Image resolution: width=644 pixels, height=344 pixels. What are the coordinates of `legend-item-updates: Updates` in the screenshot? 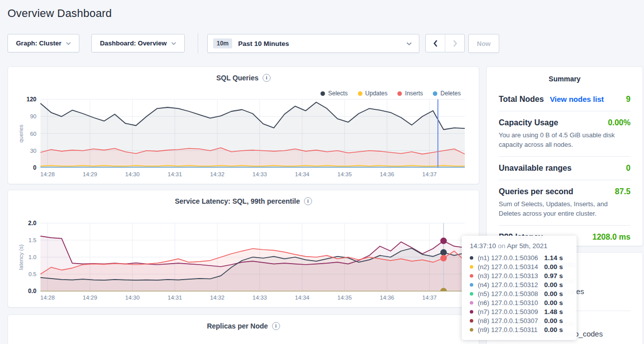 It's located at (373, 93).